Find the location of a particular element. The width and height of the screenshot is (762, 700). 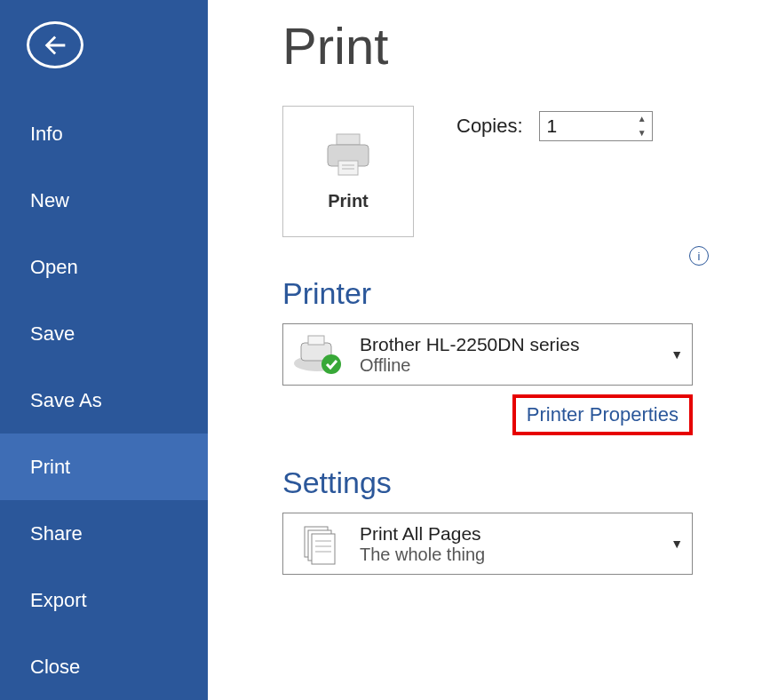

printer-icon is located at coordinates (348, 155).